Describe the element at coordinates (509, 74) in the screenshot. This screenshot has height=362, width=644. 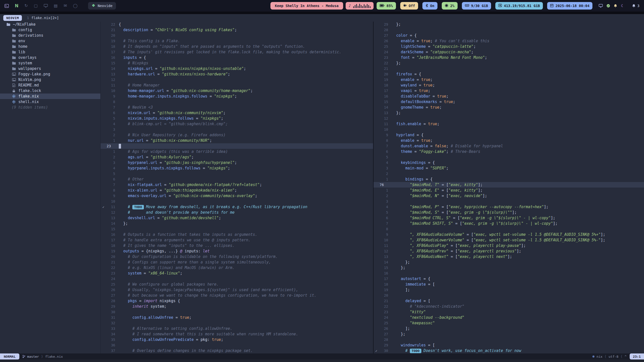
I see `editor-line: 20 firefox = {` at that location.